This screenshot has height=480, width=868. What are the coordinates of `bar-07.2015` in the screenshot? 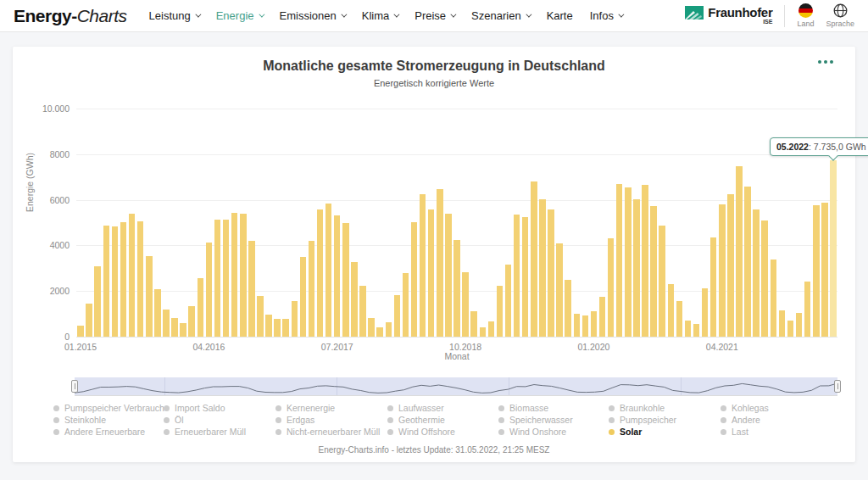 It's located at (132, 276).